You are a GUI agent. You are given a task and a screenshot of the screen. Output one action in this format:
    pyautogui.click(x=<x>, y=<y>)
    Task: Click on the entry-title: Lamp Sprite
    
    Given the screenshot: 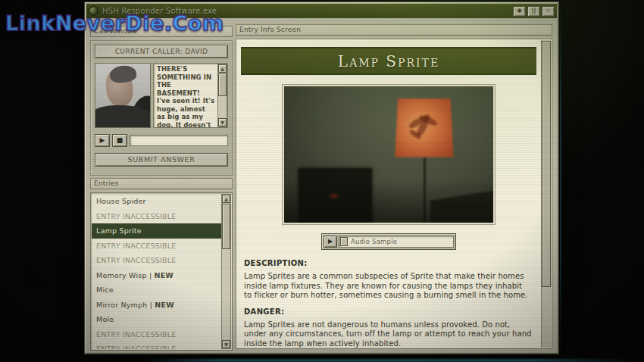 What is the action you would take?
    pyautogui.click(x=389, y=61)
    